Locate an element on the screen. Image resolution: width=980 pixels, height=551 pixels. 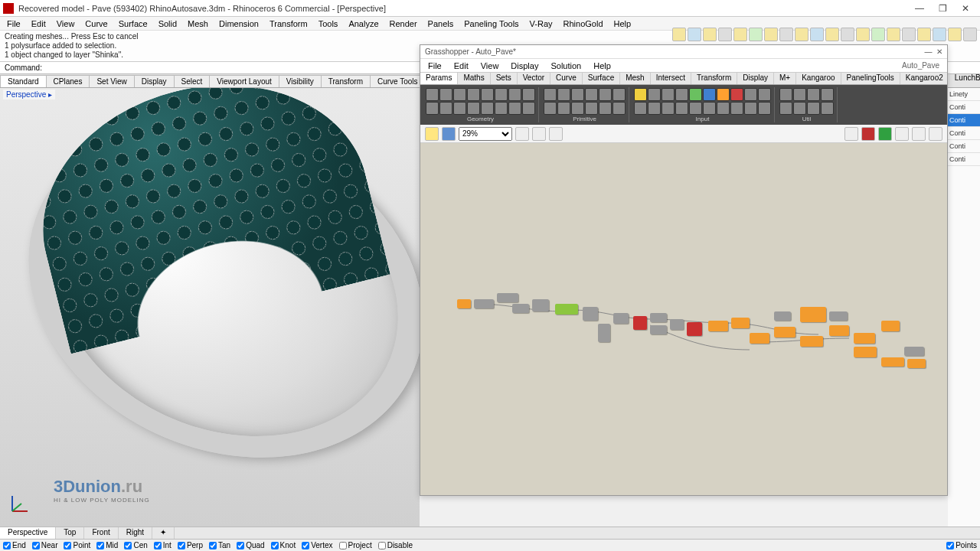
gh-icon is located at coordinates (851, 134).